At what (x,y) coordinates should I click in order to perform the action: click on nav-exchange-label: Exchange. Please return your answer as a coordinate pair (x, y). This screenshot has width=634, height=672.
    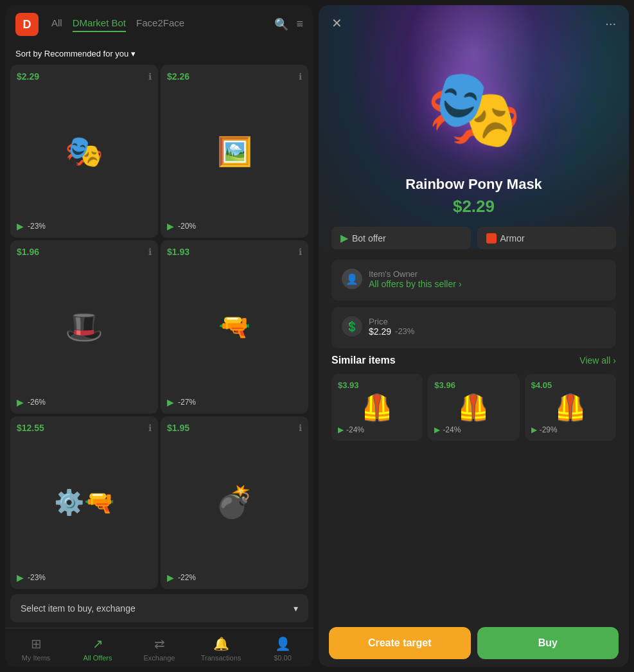
    Looking at the image, I should click on (159, 658).